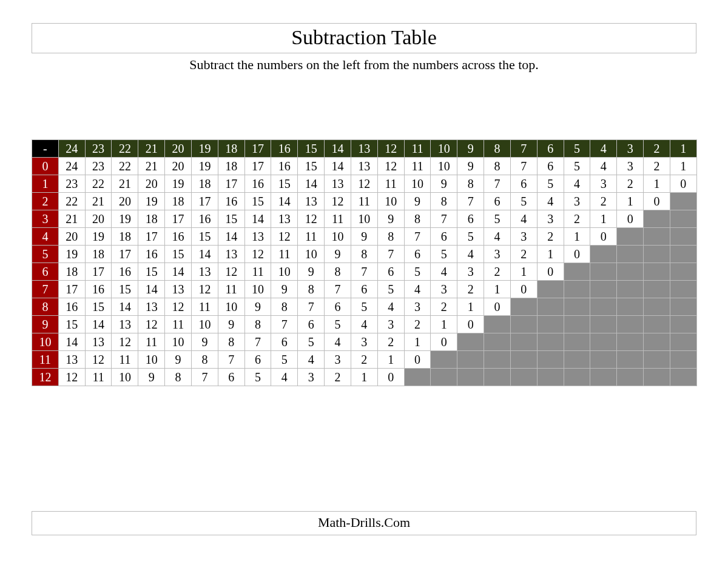  What do you see at coordinates (46, 290) in the screenshot?
I see `row-header: 7` at bounding box center [46, 290].